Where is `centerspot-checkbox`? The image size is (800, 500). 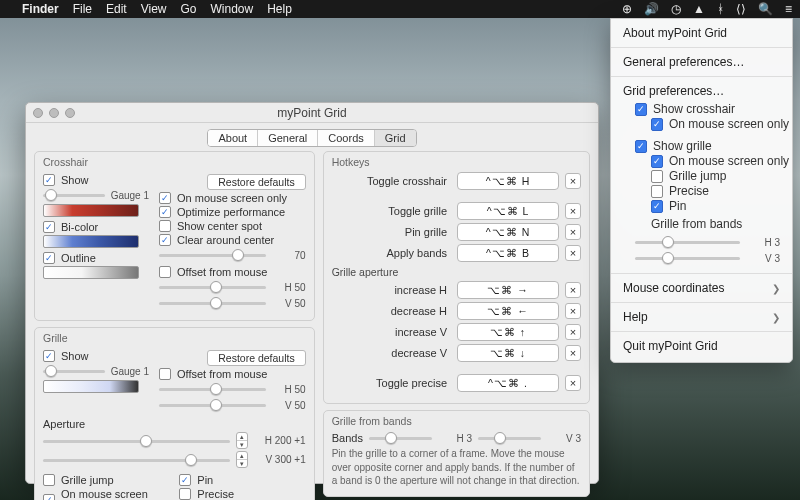 centerspot-checkbox is located at coordinates (165, 226).